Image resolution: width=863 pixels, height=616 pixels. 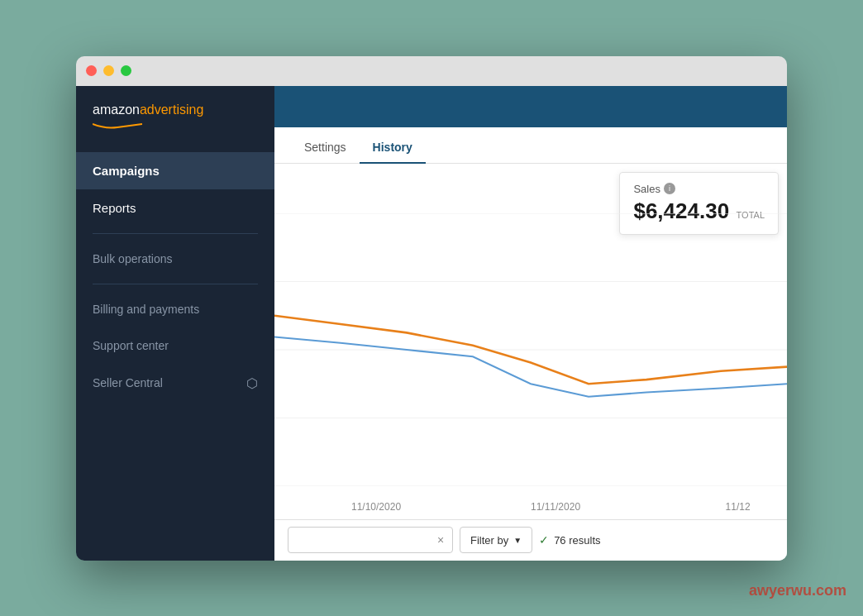 What do you see at coordinates (145, 309) in the screenshot?
I see `sidebar-item-billing-label: Billing and payments` at bounding box center [145, 309].